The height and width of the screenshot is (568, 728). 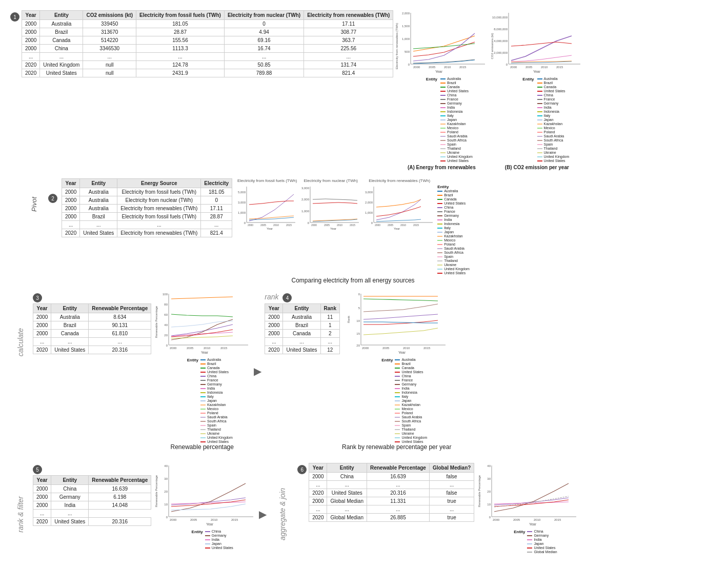 What do you see at coordinates (537, 44) in the screenshot?
I see `chart-b-svg: CO2 emissions (kt) 0 2,000,000 4,000,000…` at bounding box center [537, 44].